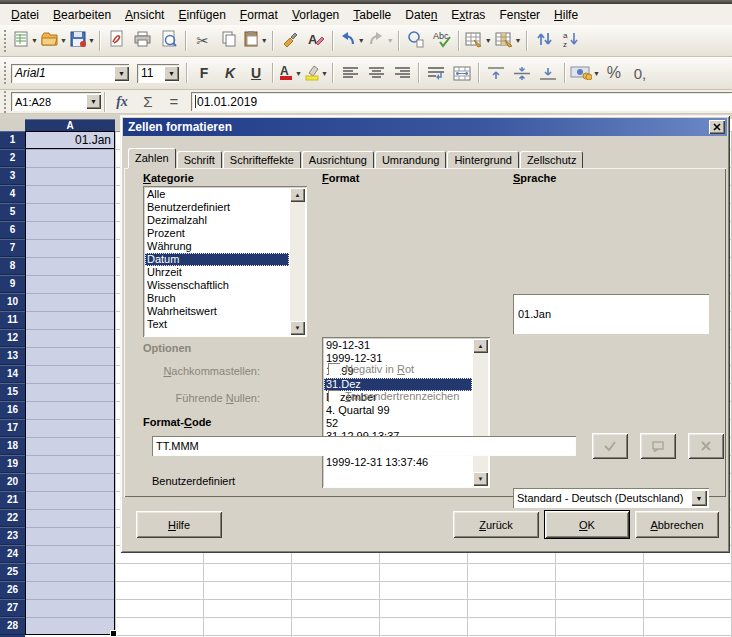 This screenshot has width=732, height=637. I want to click on thousands-checkbox, so click(334, 396).